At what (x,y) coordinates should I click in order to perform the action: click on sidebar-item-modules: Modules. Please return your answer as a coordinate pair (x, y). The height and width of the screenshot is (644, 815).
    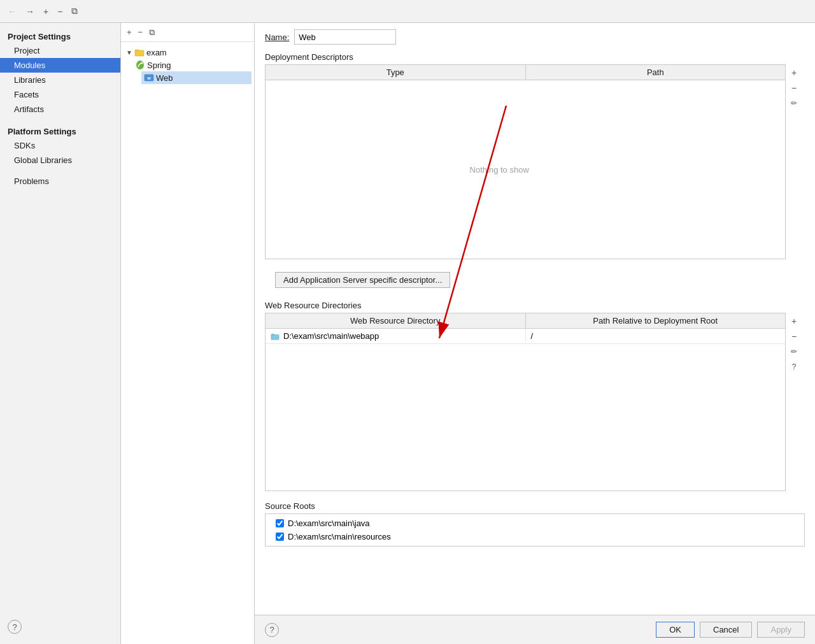
    Looking at the image, I should click on (60, 65).